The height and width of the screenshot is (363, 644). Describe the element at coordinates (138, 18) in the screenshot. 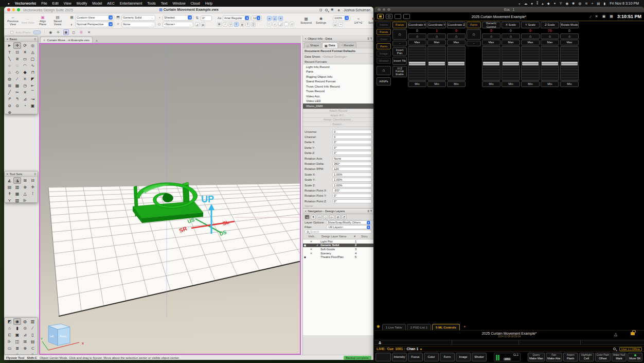

I see `class-select: Generic Solid⌄` at that location.